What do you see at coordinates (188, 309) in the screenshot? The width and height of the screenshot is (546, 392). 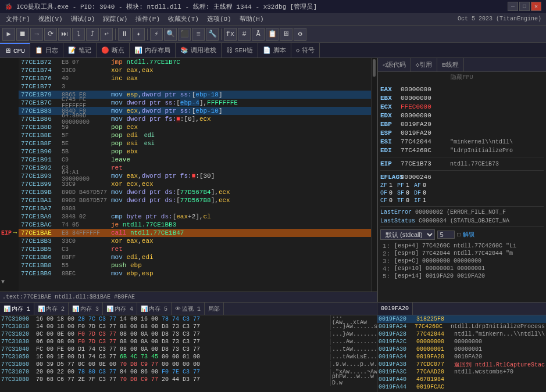 I see `mem-tab-watch: 👁 监视 1` at bounding box center [188, 309].